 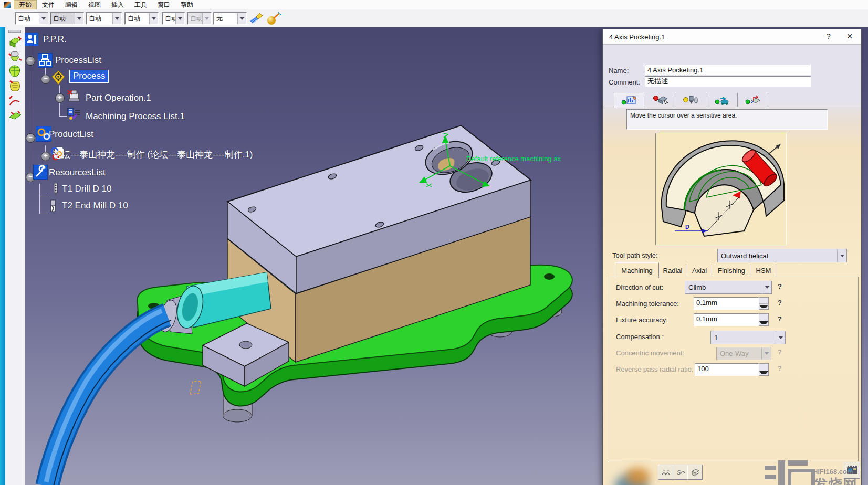 I want to click on concentric-movement-value: One-Way, so click(x=739, y=354).